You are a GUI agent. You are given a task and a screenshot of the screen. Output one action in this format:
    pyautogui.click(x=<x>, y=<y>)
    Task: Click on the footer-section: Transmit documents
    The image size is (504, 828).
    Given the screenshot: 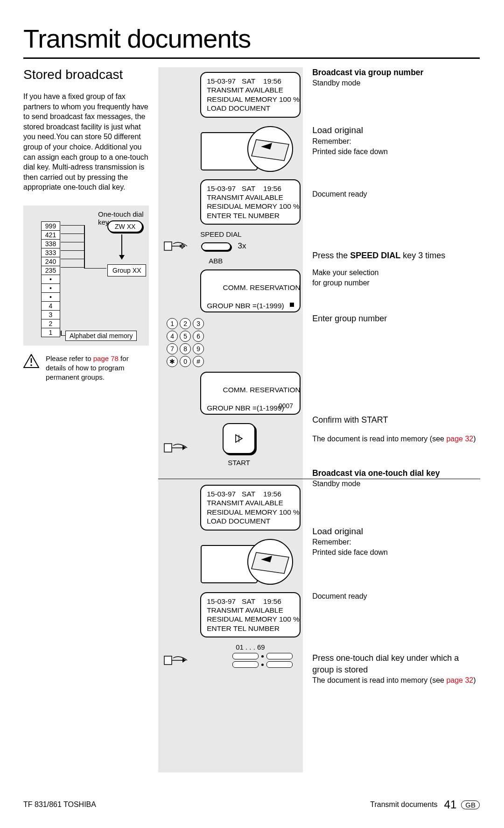 What is the action you would take?
    pyautogui.click(x=404, y=805)
    